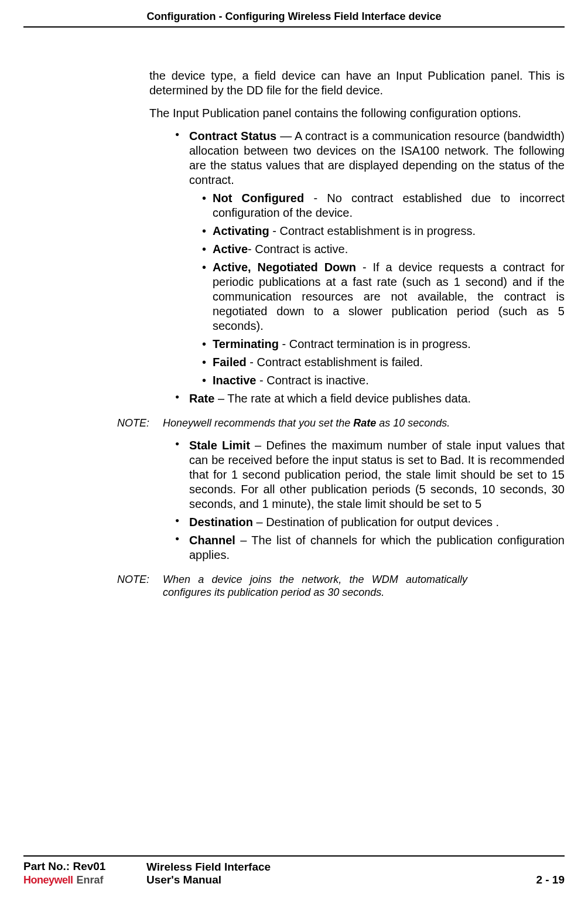 The height and width of the screenshot is (904, 588). Describe the element at coordinates (383, 206) in the screenshot. I see `status-not-configured: Not Configured - No contract established…` at that location.